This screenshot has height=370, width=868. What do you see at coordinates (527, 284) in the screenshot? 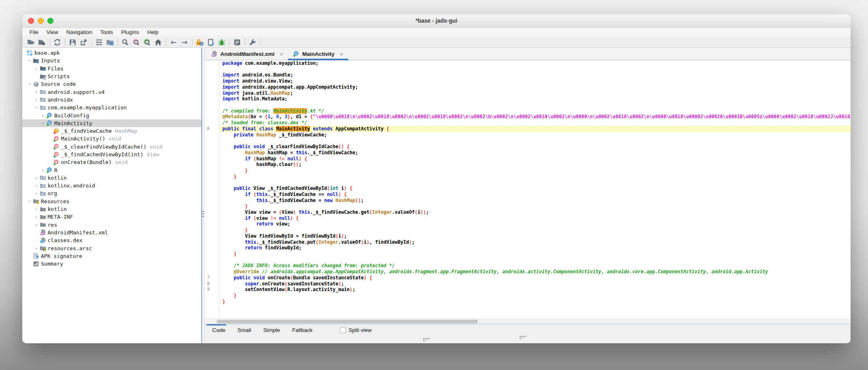
I see `code-line: 8 super.onCreate(savedInstanceState);` at bounding box center [527, 284].